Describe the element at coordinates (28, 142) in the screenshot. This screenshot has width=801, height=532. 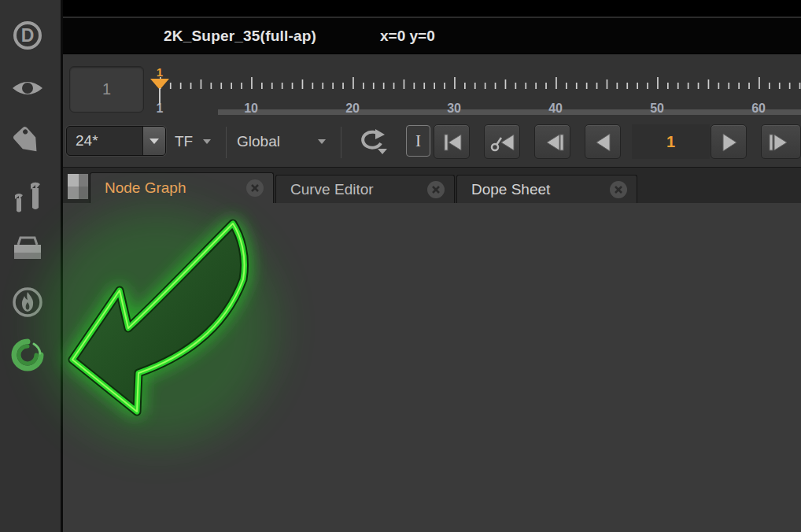
I see `tag-icon` at that location.